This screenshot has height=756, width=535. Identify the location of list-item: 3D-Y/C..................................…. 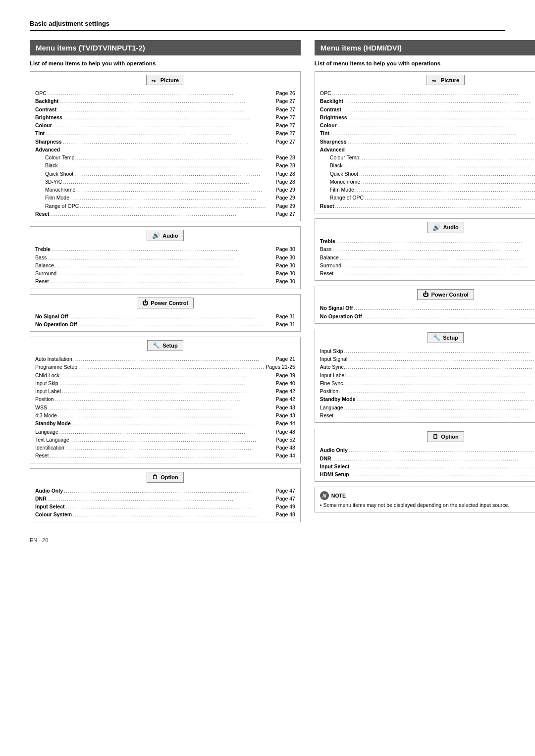
(170, 182).